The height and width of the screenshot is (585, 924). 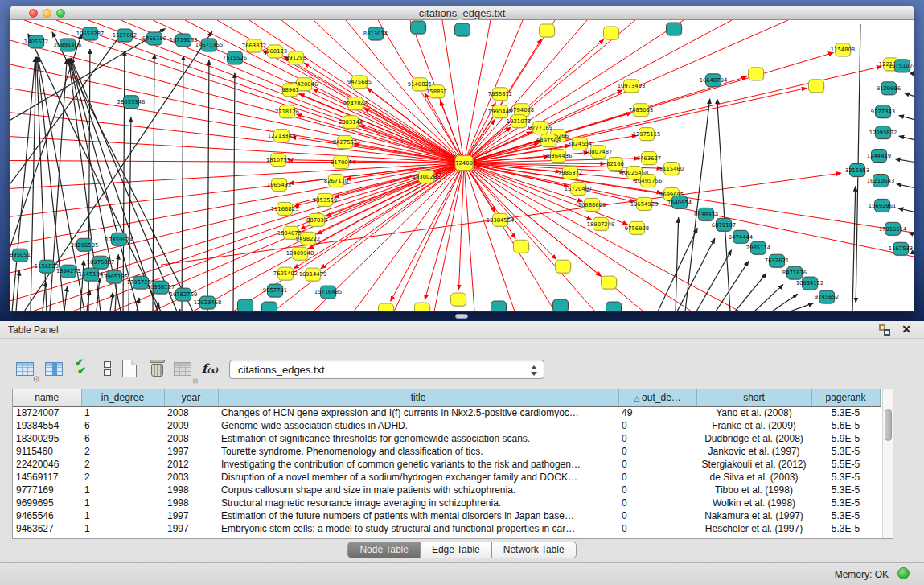 What do you see at coordinates (462, 13) in the screenshot?
I see `network-window-titlebar: citations_edges.txt` at bounding box center [462, 13].